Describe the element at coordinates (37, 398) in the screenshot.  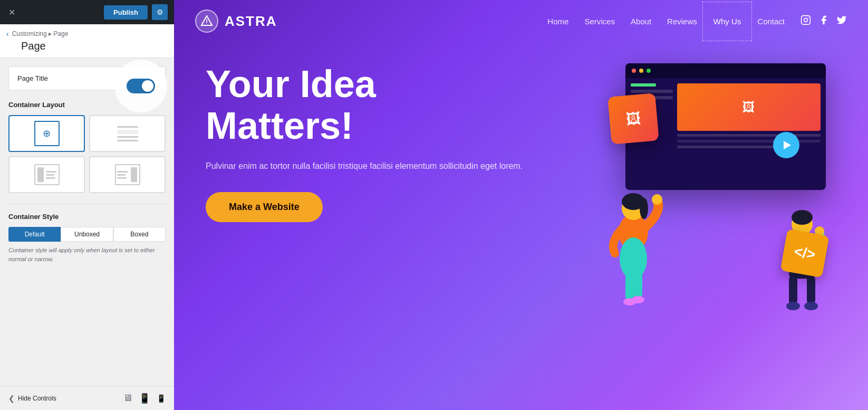
I see `hide-controls-label: Hide Controls` at that location.